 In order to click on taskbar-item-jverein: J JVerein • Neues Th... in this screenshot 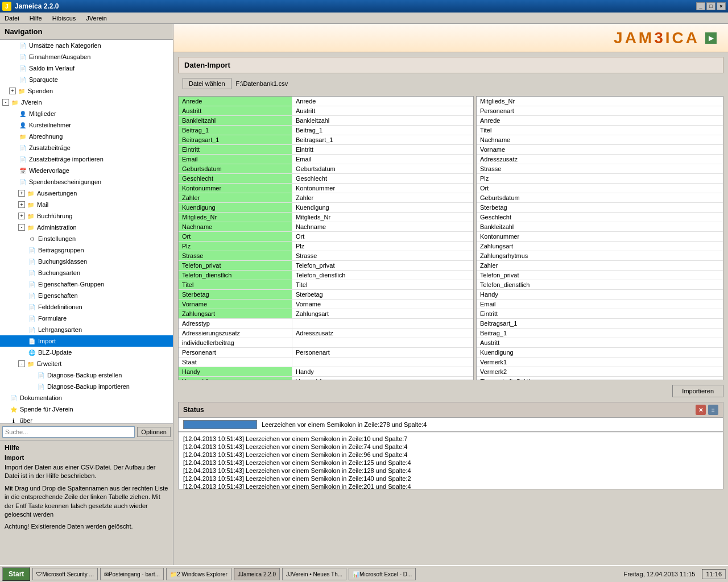, I will do `click(314, 574)`.